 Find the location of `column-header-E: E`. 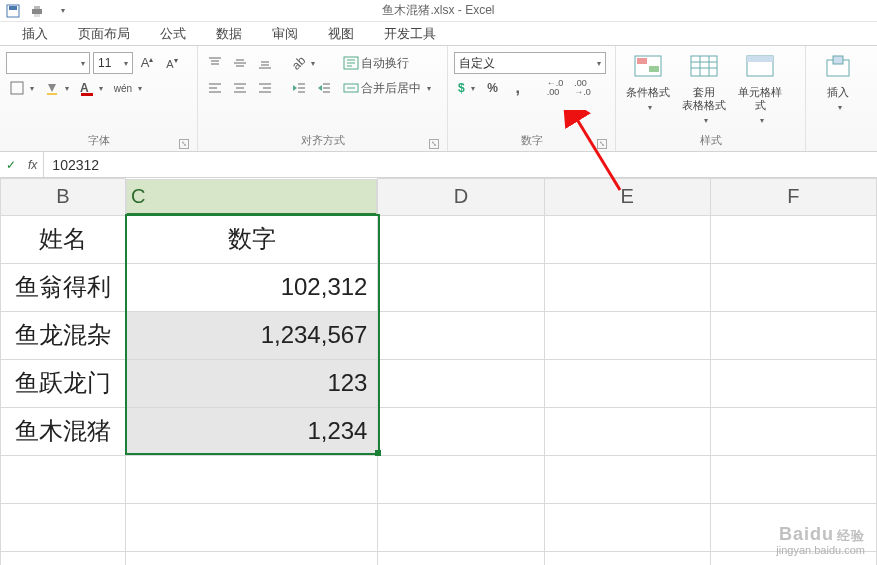

column-header-E: E is located at coordinates (627, 198).